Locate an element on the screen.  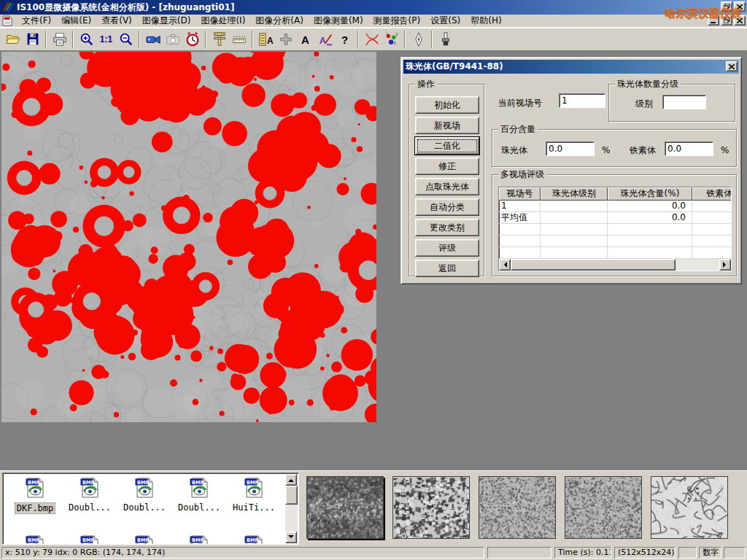
table-hscrollbar is located at coordinates (615, 265).